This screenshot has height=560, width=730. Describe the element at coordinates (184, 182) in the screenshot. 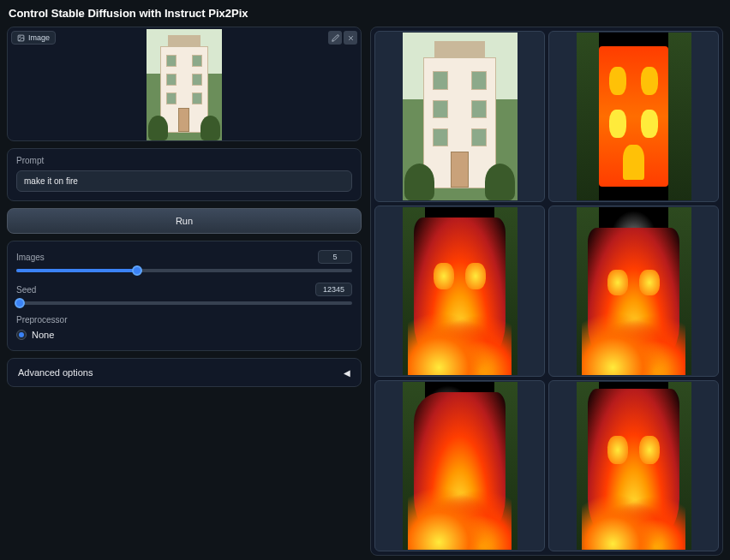

I see `prompt-input` at that location.